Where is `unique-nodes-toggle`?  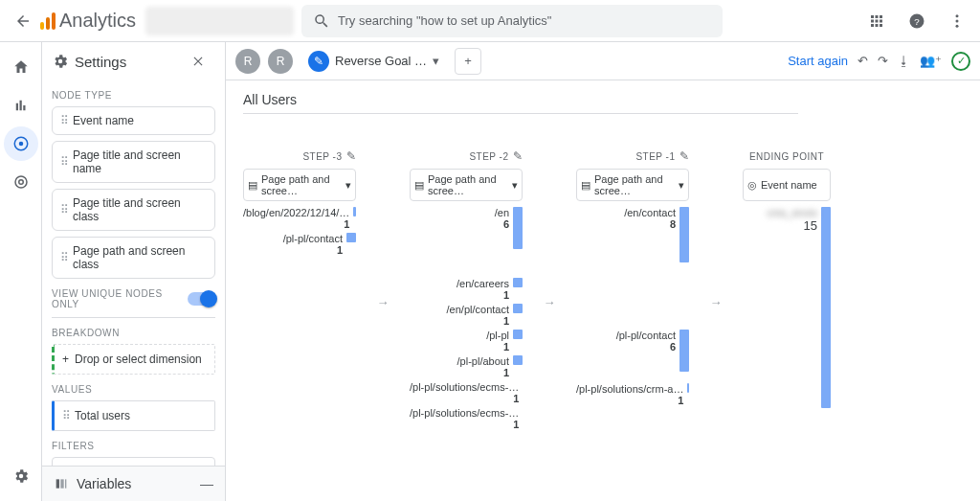
unique-nodes-toggle is located at coordinates (201, 299).